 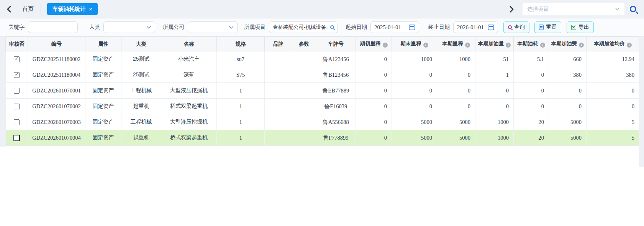 I want to click on cell-refuel-cost: 5000, so click(x=568, y=122).